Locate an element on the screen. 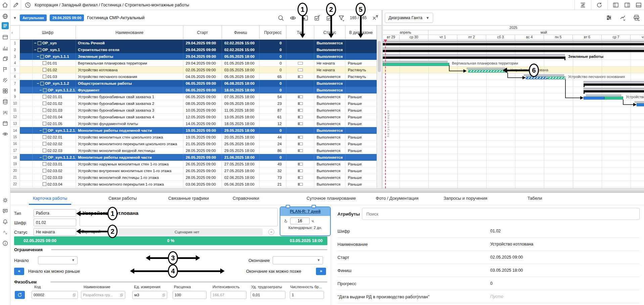 This screenshot has height=305, width=644. sidebar-item-grid is located at coordinates (5, 91).